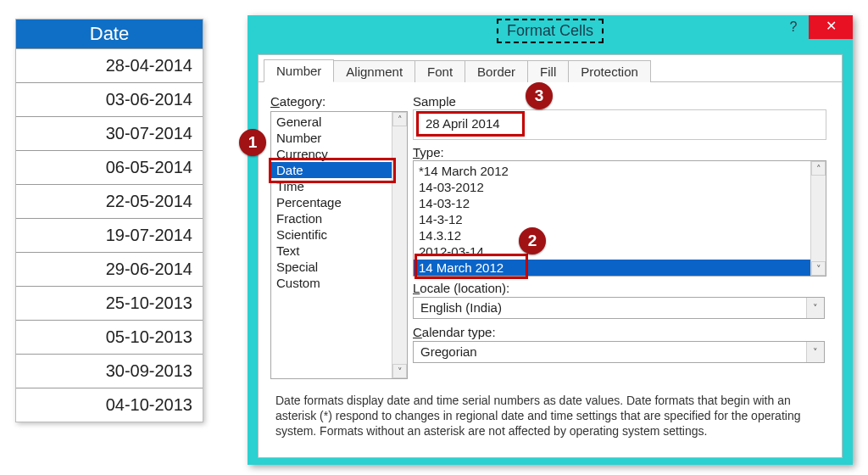 Image resolution: width=868 pixels, height=475 pixels. I want to click on category-item-percentage: Percentage, so click(339, 202).